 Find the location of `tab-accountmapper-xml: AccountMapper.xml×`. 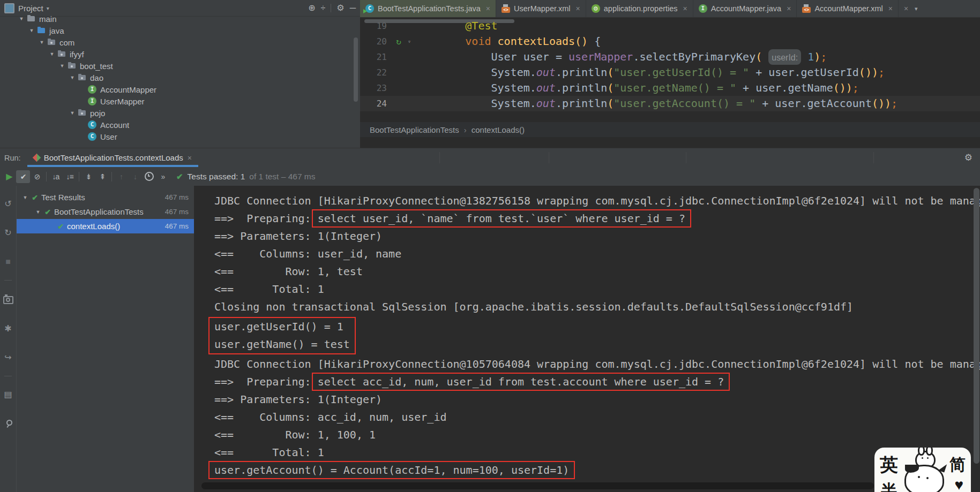

tab-accountmapper-xml: AccountMapper.xml× is located at coordinates (848, 9).